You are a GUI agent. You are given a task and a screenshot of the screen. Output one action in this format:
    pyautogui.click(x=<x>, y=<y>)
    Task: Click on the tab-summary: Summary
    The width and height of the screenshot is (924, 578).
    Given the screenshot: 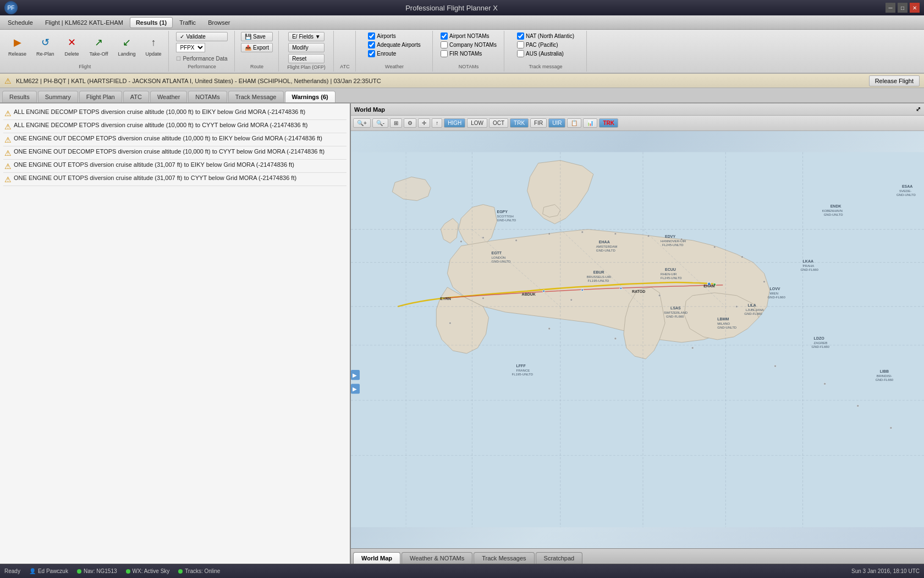 What is the action you would take?
    pyautogui.click(x=58, y=97)
    